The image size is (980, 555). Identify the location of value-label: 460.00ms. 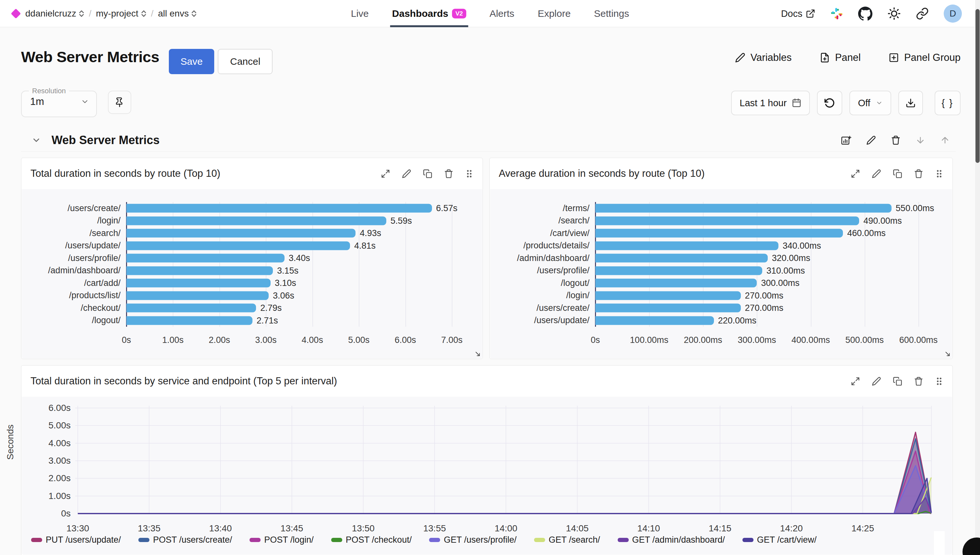
(867, 233).